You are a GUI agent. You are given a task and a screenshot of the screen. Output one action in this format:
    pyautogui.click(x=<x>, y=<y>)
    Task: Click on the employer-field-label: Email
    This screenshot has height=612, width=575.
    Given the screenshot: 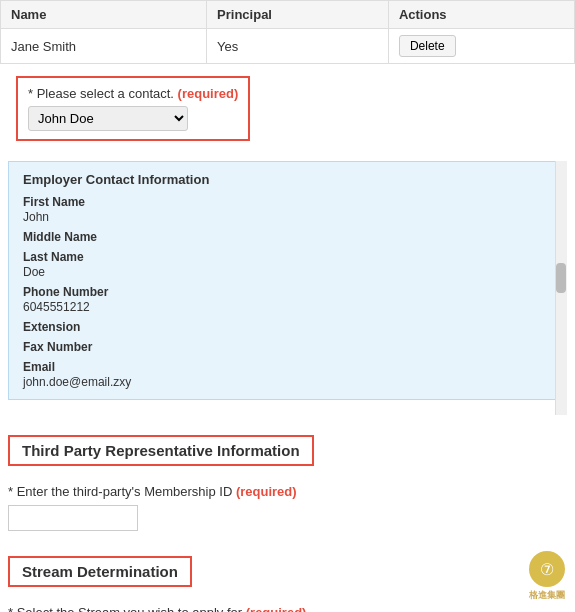 What is the action you would take?
    pyautogui.click(x=288, y=367)
    